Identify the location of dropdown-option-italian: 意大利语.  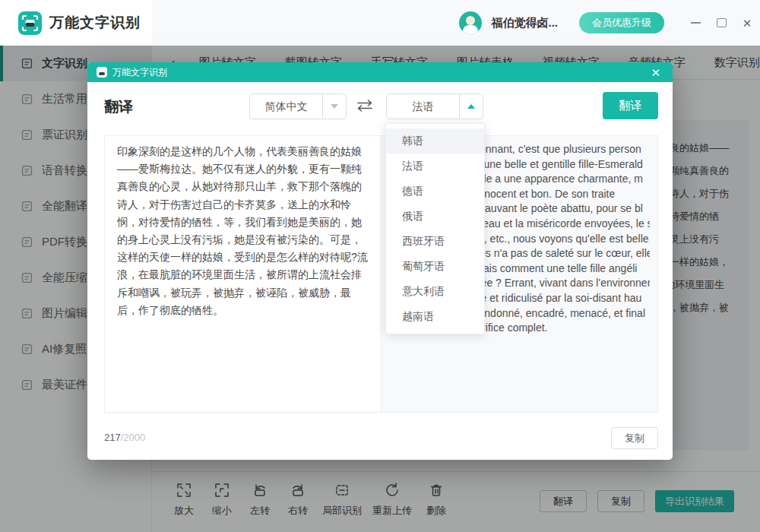
(435, 292).